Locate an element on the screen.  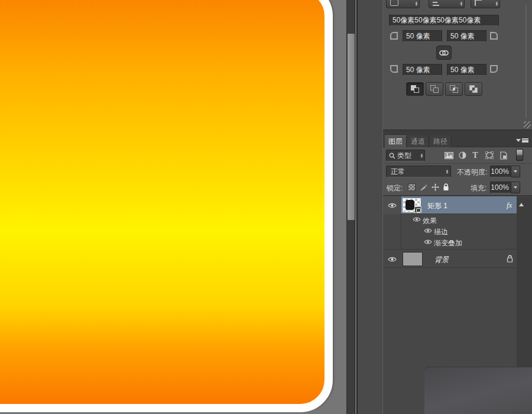
workspace-background is located at coordinates (369, 207).